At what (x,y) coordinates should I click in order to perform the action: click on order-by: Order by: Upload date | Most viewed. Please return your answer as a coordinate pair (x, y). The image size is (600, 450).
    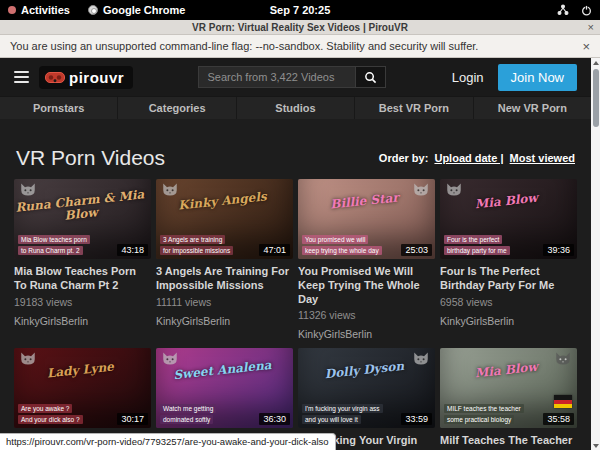
    Looking at the image, I should click on (477, 158).